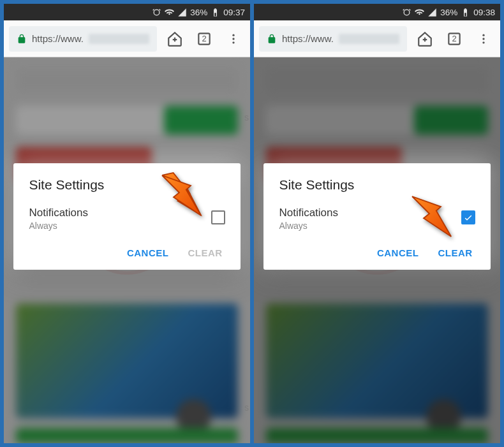 This screenshot has height=447, width=504. Describe the element at coordinates (234, 13) in the screenshot. I see `clock-time: 09:37` at that location.